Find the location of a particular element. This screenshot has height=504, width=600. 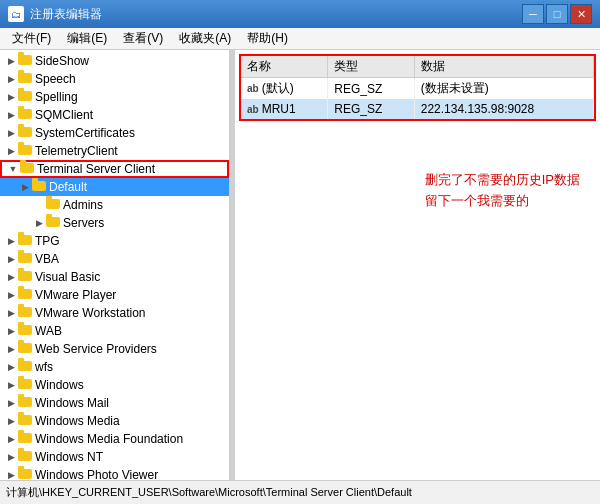

tree-item: ▶TelemetryClient is located at coordinates (114, 151).